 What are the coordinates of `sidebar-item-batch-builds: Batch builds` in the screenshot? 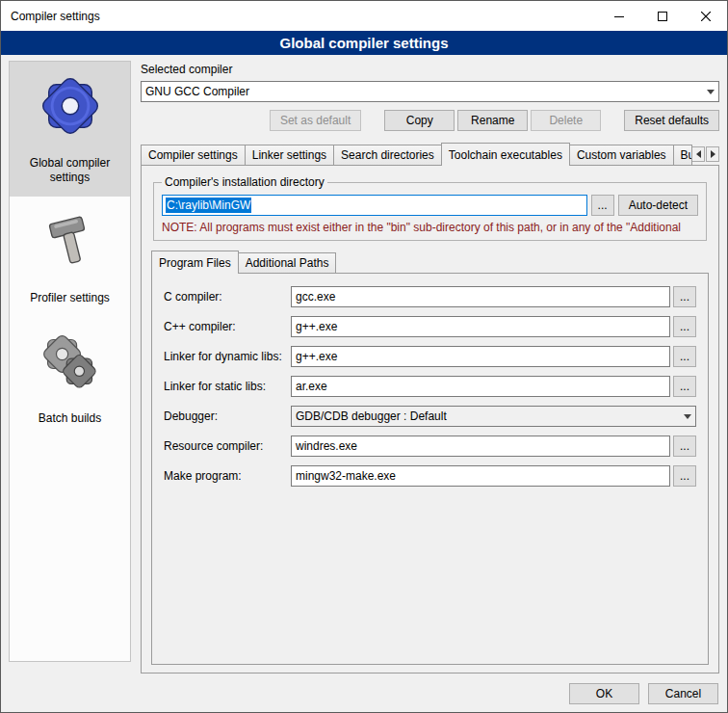 It's located at (69, 378).